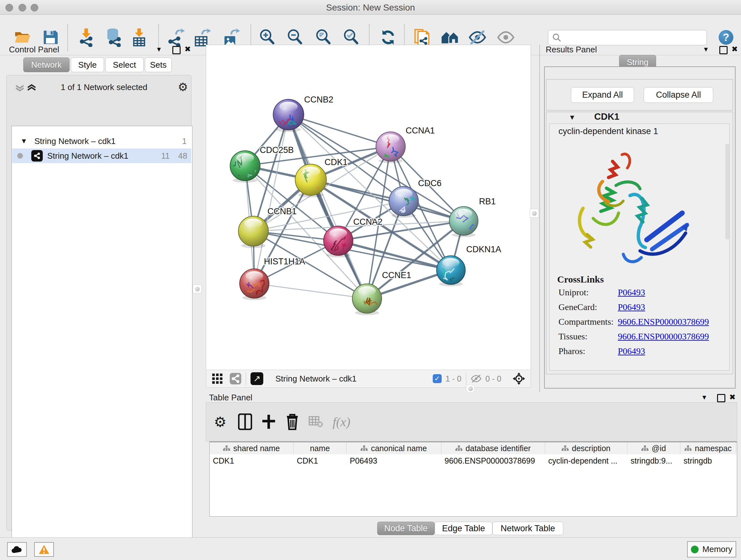  What do you see at coordinates (368, 379) in the screenshot?
I see `network-view-toolbar: ↗ String Network – cdk1 ✓ 1 - 0 0 - 0` at bounding box center [368, 379].